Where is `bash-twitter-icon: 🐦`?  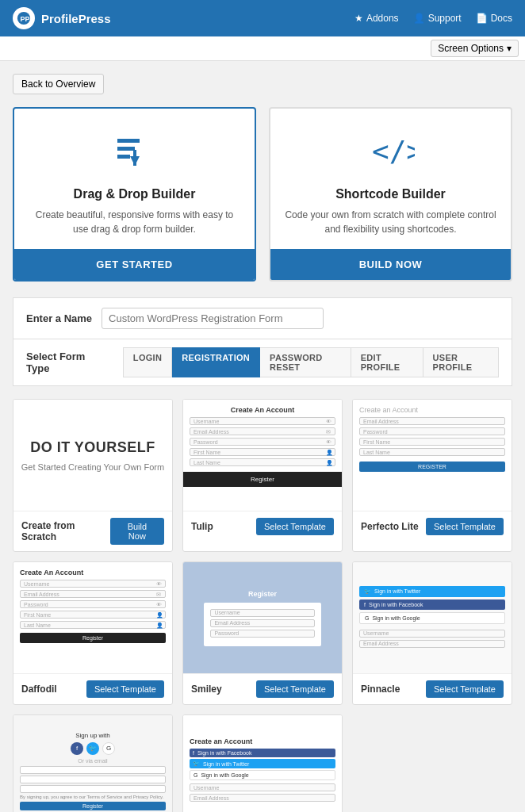 bash-twitter-icon: 🐦 is located at coordinates (93, 749).